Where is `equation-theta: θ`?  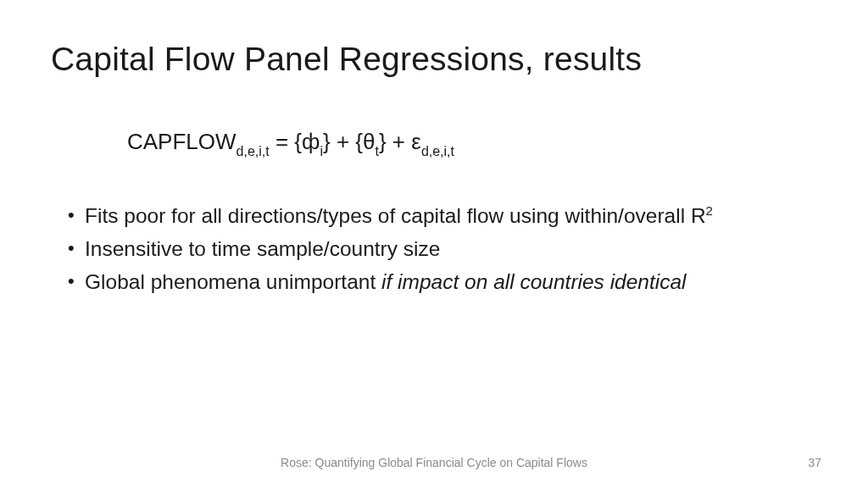 equation-theta: θ is located at coordinates (369, 141).